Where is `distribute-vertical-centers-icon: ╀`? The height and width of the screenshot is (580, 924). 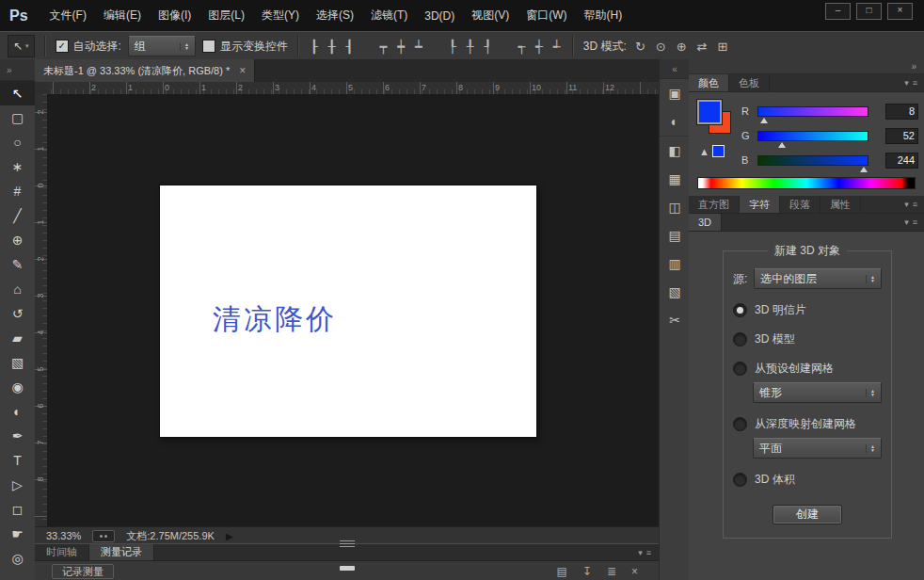
distribute-vertical-centers-icon: ╀ is located at coordinates (470, 47).